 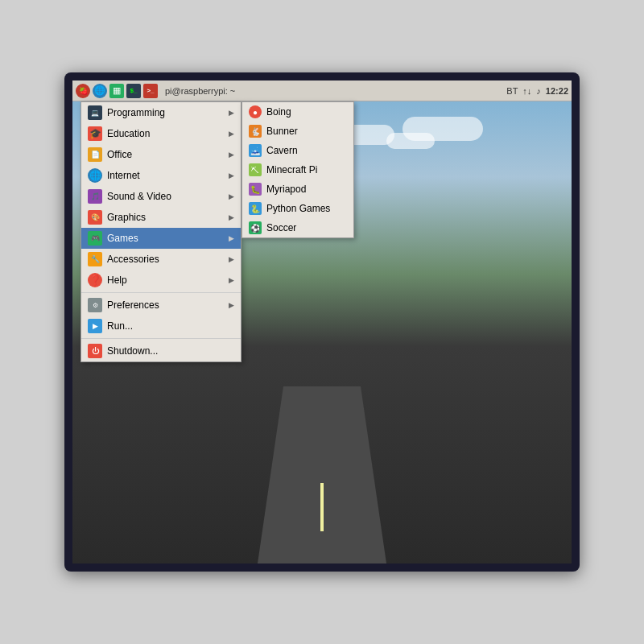 I want to click on clock: 12:22, so click(x=557, y=91).